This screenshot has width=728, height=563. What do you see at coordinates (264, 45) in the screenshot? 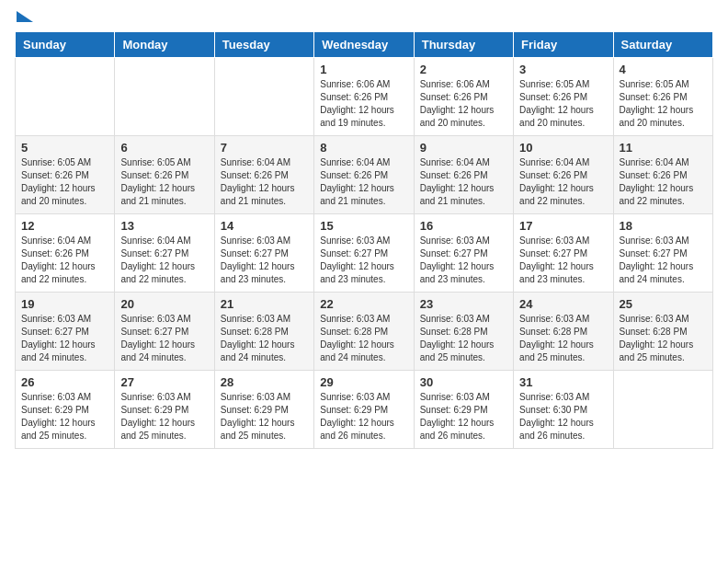
I see `day-of-week-header: Tuesday` at bounding box center [264, 45].